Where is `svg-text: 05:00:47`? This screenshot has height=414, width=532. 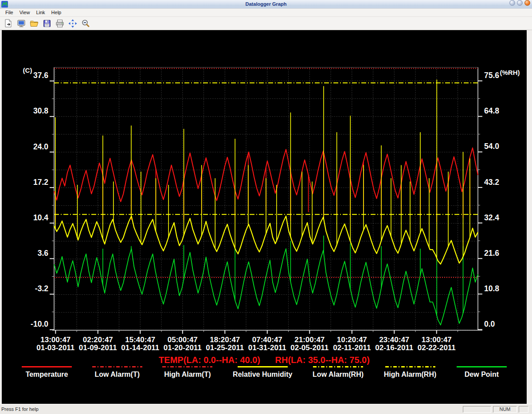 svg-text: 05:00:47 is located at coordinates (183, 340).